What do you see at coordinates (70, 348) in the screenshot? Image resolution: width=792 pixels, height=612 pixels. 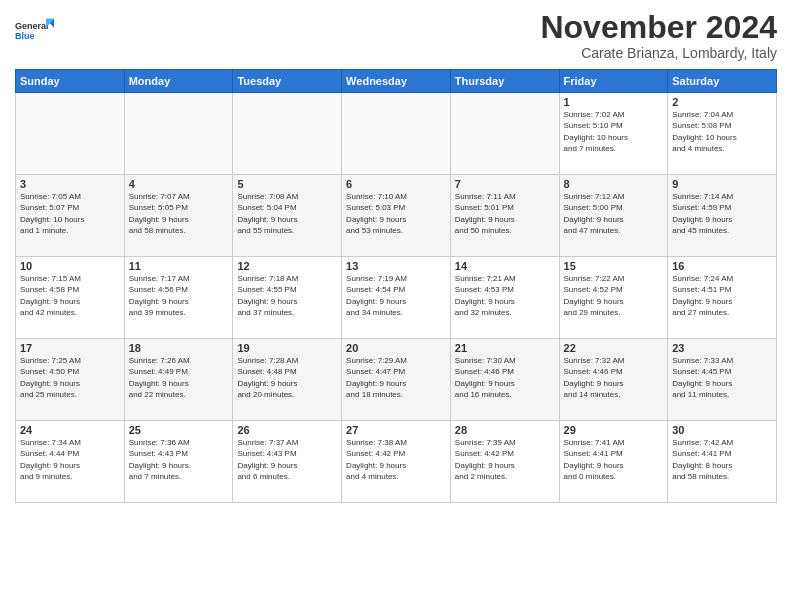 I see `day-number: 17` at bounding box center [70, 348].